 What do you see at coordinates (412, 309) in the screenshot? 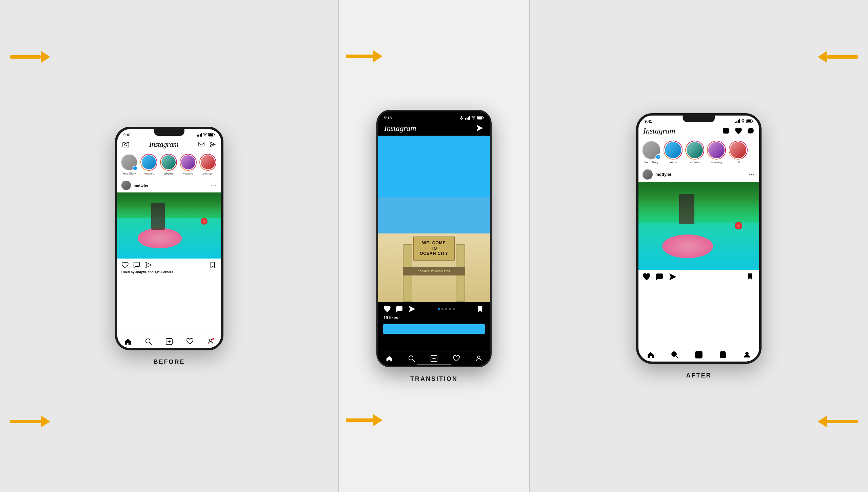
I see `trans-share-svg` at bounding box center [412, 309].